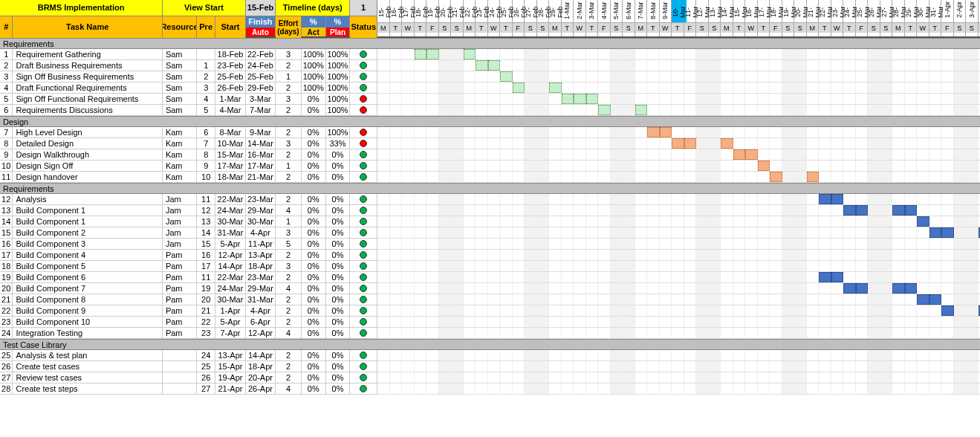 The width and height of the screenshot is (980, 437). What do you see at coordinates (262, 7) in the screenshot?
I see `view-start-date: 15-Feb` at bounding box center [262, 7].